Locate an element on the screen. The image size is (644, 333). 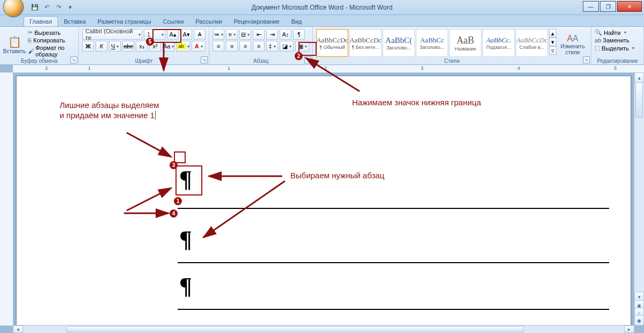
vertical-scrollbar: ▴ ▾ ◉ ○ ◉ is located at coordinates (639, 199).